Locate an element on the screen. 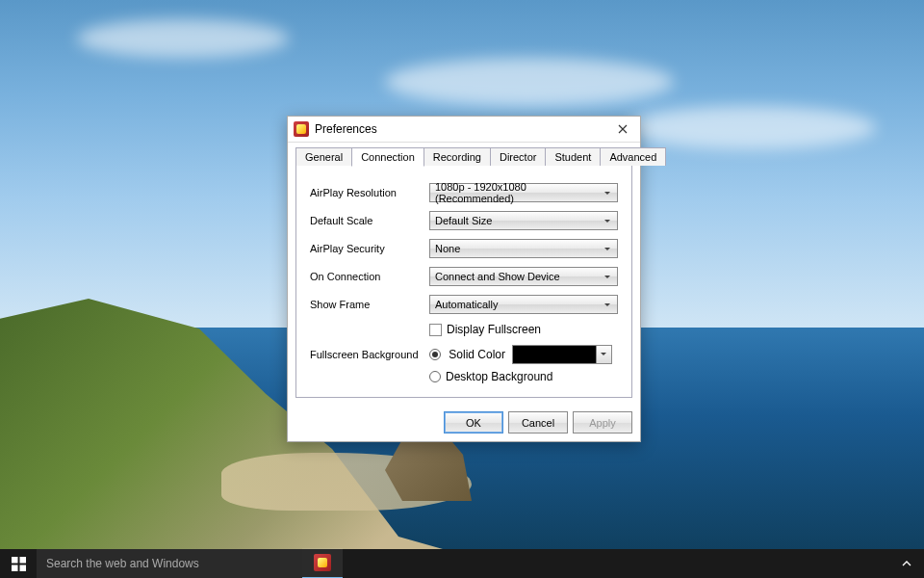 The image size is (924, 578). combo-airplay-security: None is located at coordinates (524, 249).